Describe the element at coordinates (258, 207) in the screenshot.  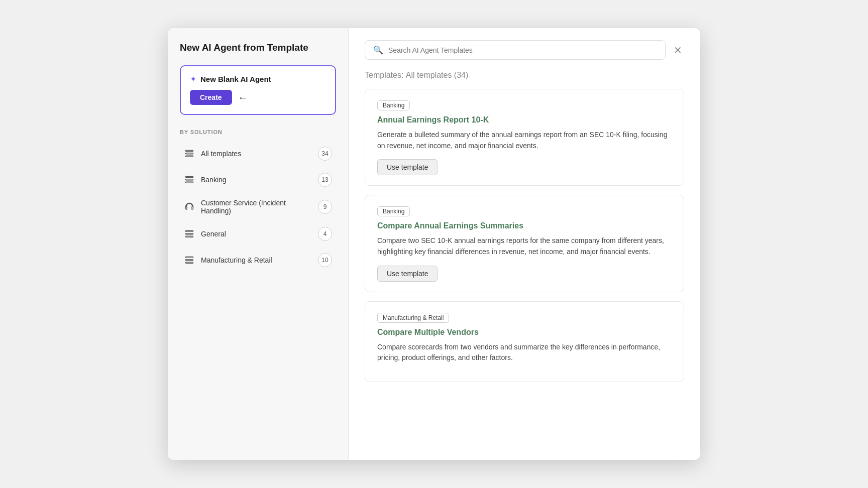
I see `sidebar-item-customer-service: Customer Service (Incident Handling) 9` at that location.